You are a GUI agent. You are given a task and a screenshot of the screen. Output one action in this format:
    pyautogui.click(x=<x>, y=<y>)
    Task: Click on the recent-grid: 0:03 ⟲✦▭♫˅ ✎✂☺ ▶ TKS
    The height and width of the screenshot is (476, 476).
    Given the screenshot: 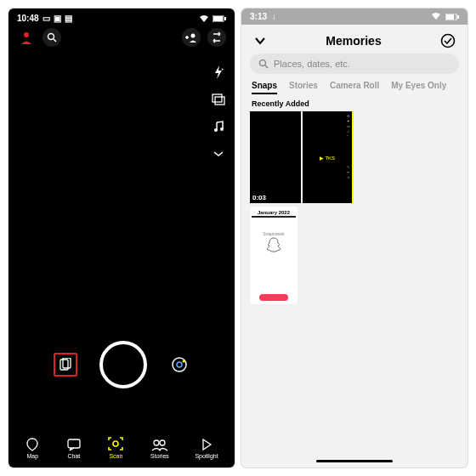 What is the action you would take?
    pyautogui.click(x=354, y=157)
    